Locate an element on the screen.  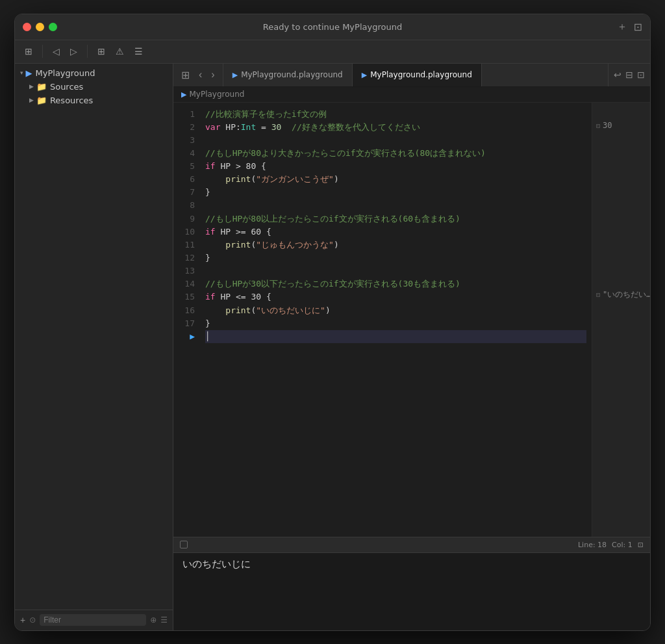
menu-button: ☰ is located at coordinates (139, 51).